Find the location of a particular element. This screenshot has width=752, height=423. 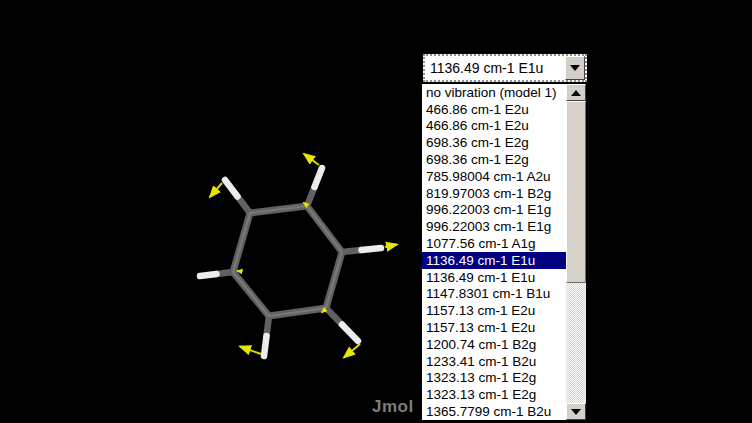

list-item: 785.98004 cm-1 A2u is located at coordinates (494, 176).